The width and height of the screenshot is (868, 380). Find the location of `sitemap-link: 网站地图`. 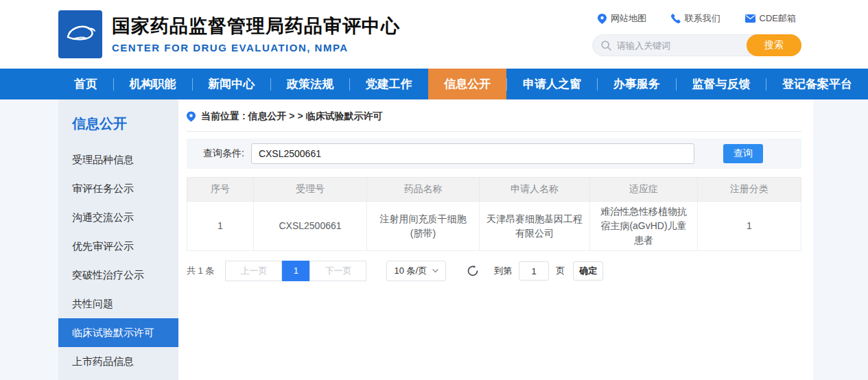

sitemap-link: 网站地图 is located at coordinates (622, 19).